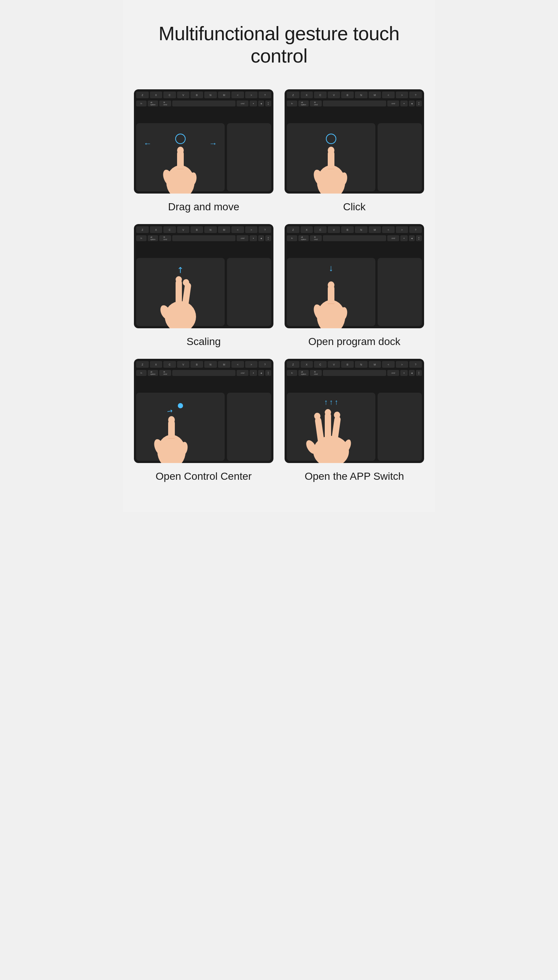  What do you see at coordinates (180, 164) in the screenshot?
I see `hand-one-finger-svg` at bounding box center [180, 164].